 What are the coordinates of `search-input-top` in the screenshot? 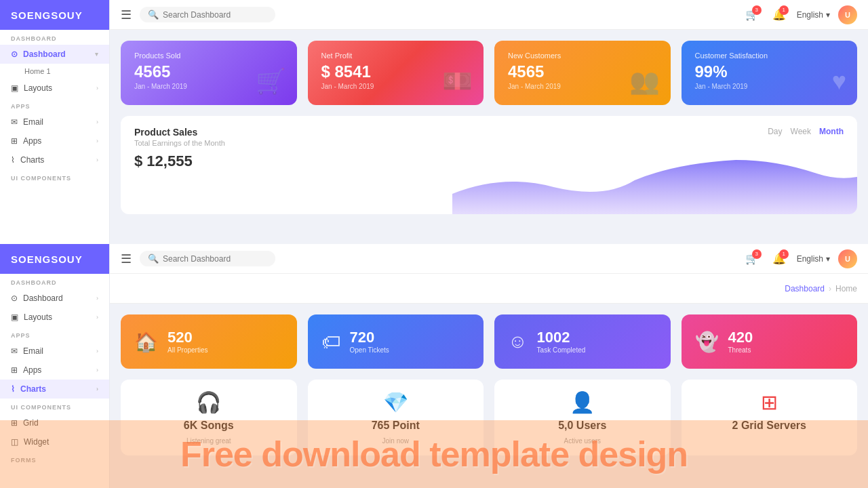 It's located at (214, 15).